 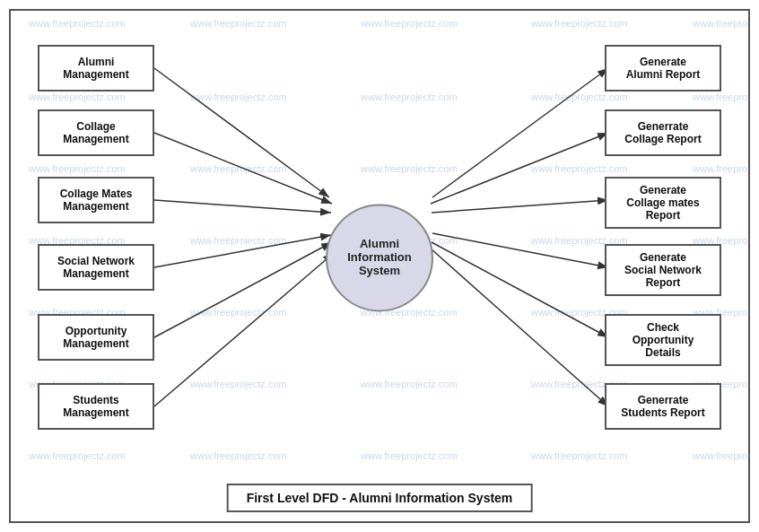 What do you see at coordinates (520, 250) in the screenshot?
I see `arrow-center-to-gen-social` at bounding box center [520, 250].